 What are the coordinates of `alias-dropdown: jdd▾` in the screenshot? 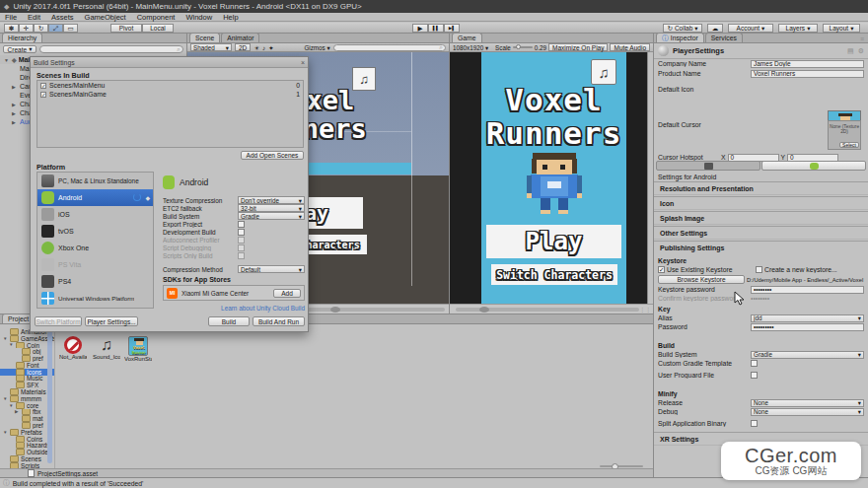 It's located at (807, 318).